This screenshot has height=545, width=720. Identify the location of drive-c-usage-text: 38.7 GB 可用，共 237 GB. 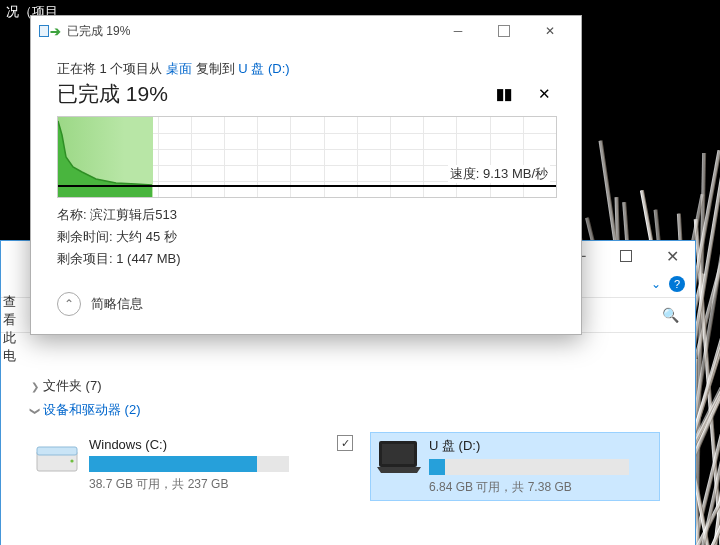
(202, 484).